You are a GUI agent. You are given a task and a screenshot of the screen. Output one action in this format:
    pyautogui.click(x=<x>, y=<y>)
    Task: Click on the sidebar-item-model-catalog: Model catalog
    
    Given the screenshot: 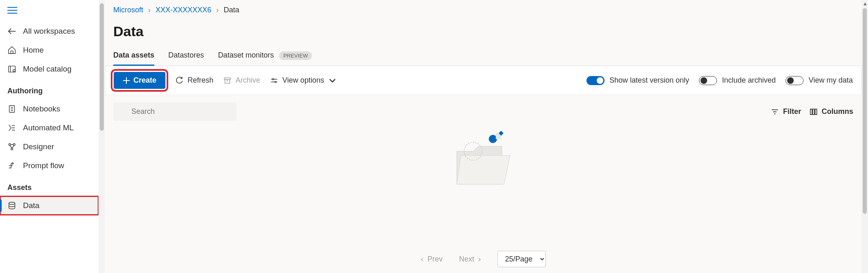 What is the action you would take?
    pyautogui.click(x=49, y=69)
    